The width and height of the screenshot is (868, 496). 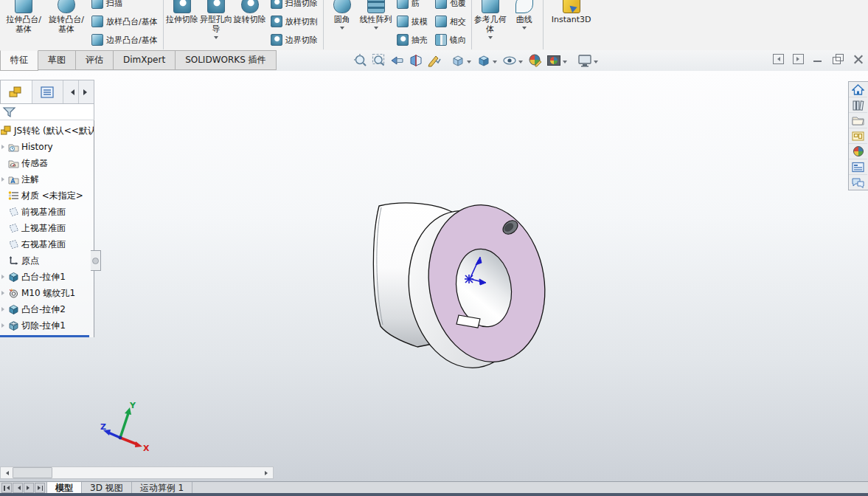 I want to click on first-tab-button, so click(x=7, y=488).